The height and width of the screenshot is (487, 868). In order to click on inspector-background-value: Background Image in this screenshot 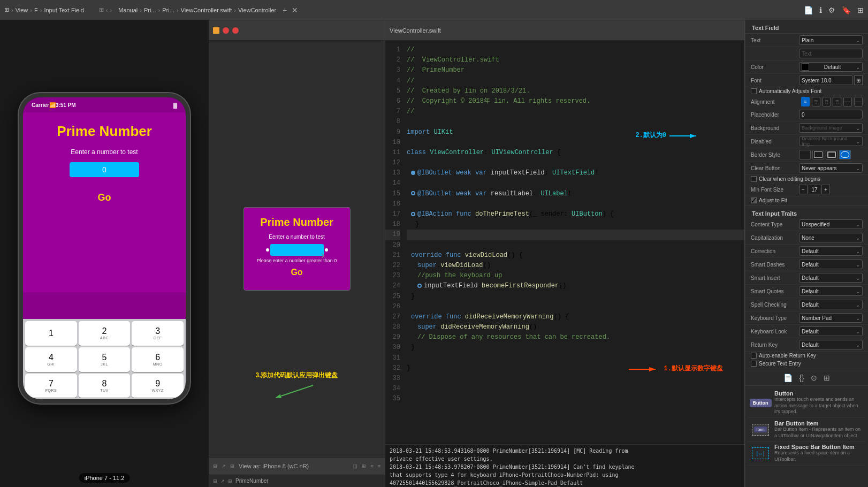, I will do `click(831, 128)`.